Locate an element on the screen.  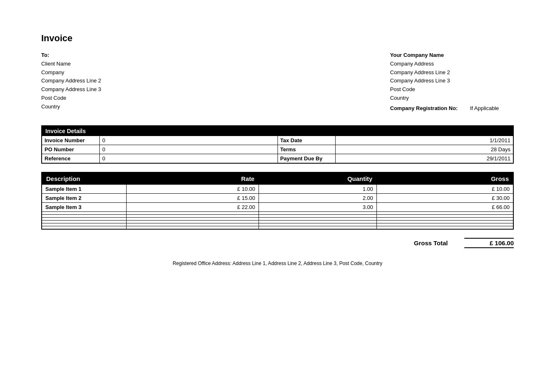
to-block: To: Client Name Company Company Address … is located at coordinates (71, 82).